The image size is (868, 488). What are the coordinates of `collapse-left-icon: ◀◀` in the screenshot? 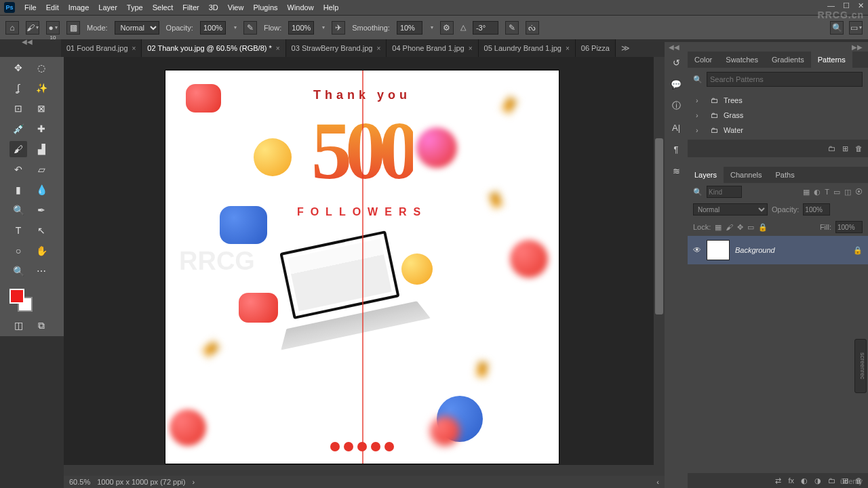 It's located at (27, 42).